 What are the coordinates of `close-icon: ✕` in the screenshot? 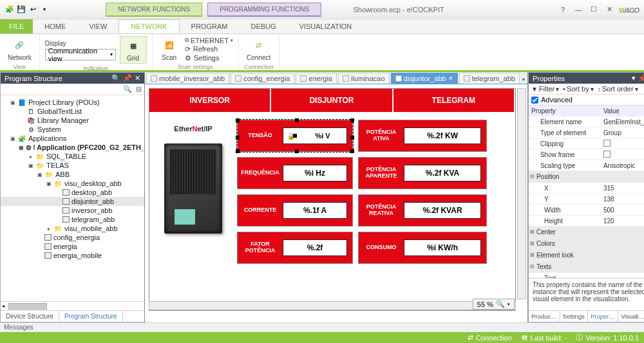 It's located at (609, 10).